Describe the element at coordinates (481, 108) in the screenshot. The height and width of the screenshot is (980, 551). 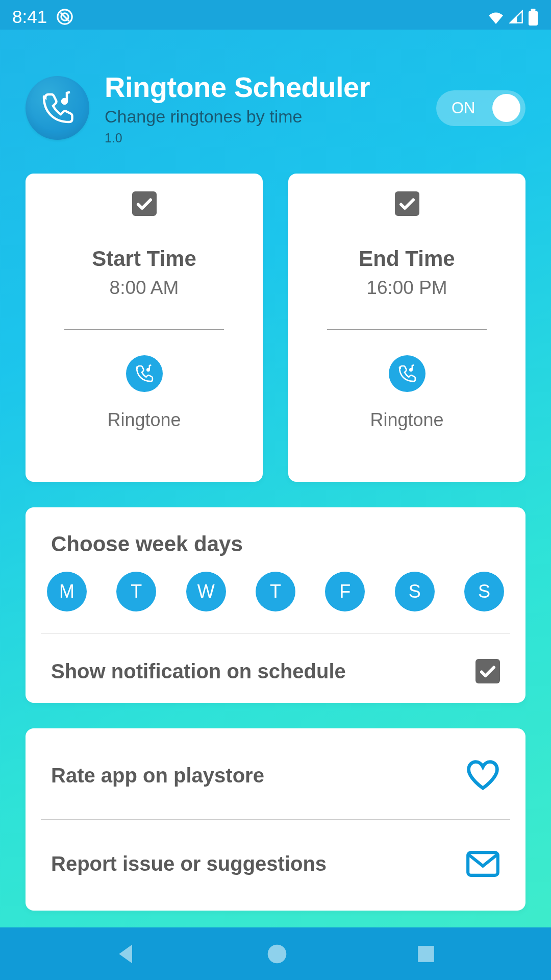
I see `master-toggle: ON` at that location.